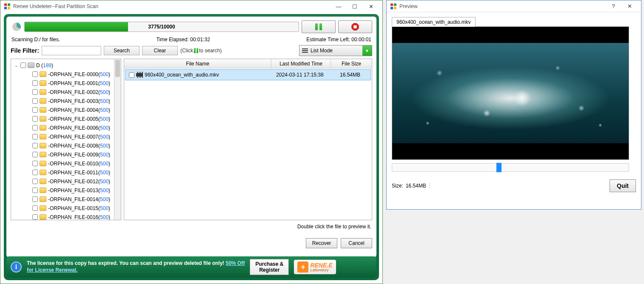 The width and height of the screenshot is (644, 284). What do you see at coordinates (66, 110) in the screenshot?
I see `tree-item: -ORPHAN_FILE-0004 (500)` at bounding box center [66, 110].